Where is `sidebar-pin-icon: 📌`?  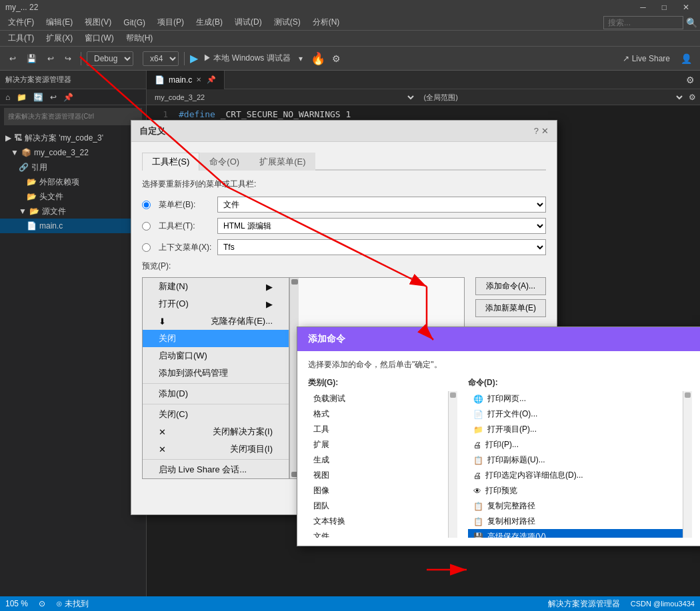 sidebar-pin-icon: 📌 is located at coordinates (68, 97).